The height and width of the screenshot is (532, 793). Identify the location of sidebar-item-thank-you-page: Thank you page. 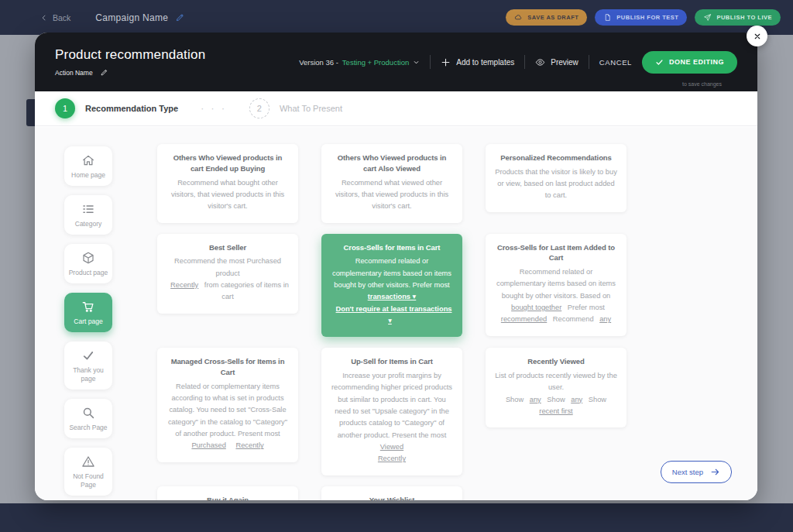
(88, 366).